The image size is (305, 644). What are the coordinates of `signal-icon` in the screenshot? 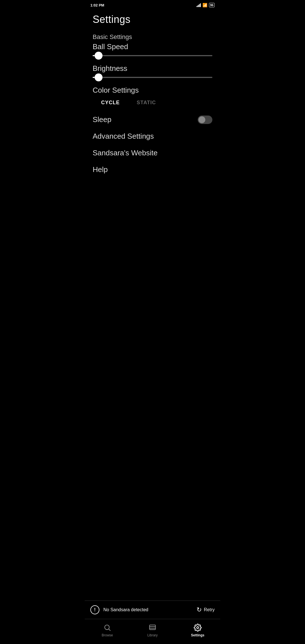 It's located at (199, 5).